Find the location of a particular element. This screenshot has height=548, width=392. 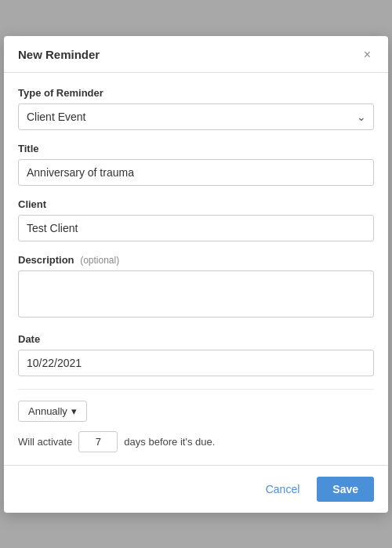

modal-header: New Reminder × is located at coordinates (196, 55).